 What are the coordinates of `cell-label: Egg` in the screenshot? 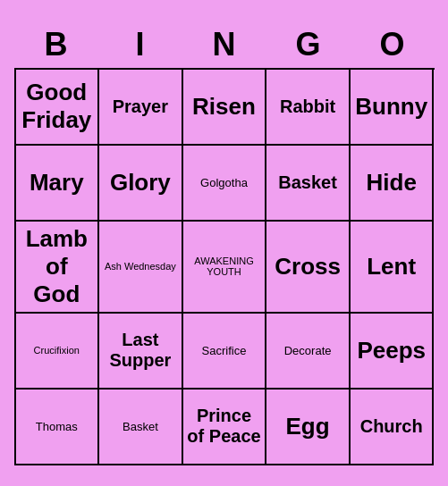 It's located at (308, 427).